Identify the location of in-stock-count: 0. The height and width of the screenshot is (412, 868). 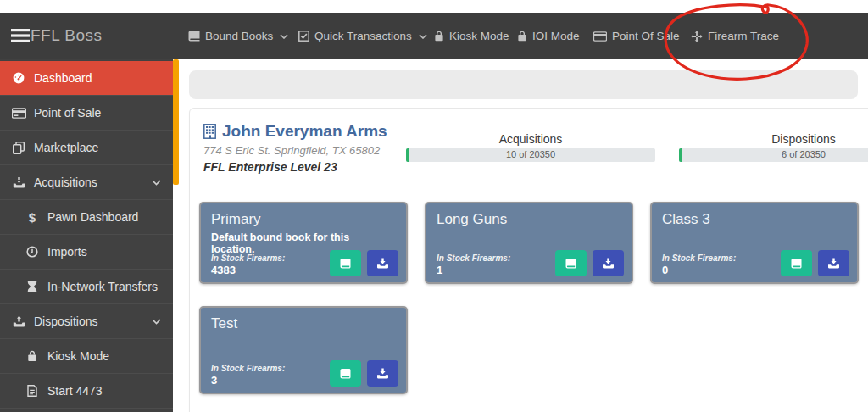
(698, 270).